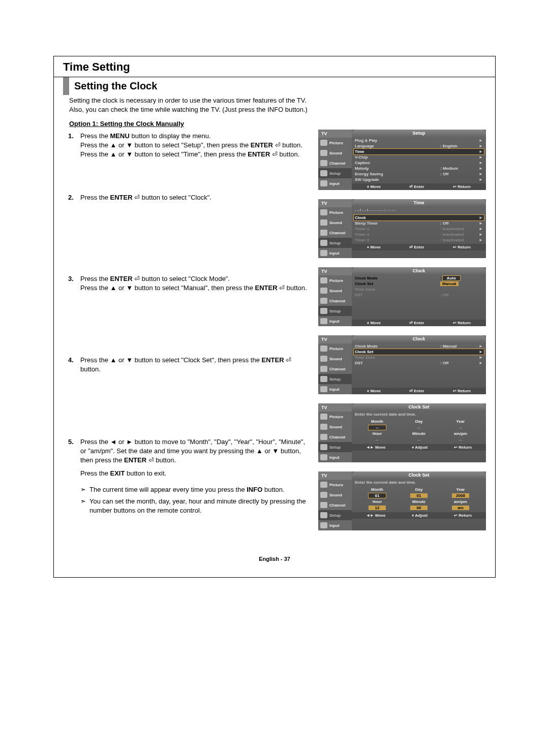  What do you see at coordinates (419, 346) in the screenshot?
I see `item-clockmode: Clock Mode: Manual►` at bounding box center [419, 346].